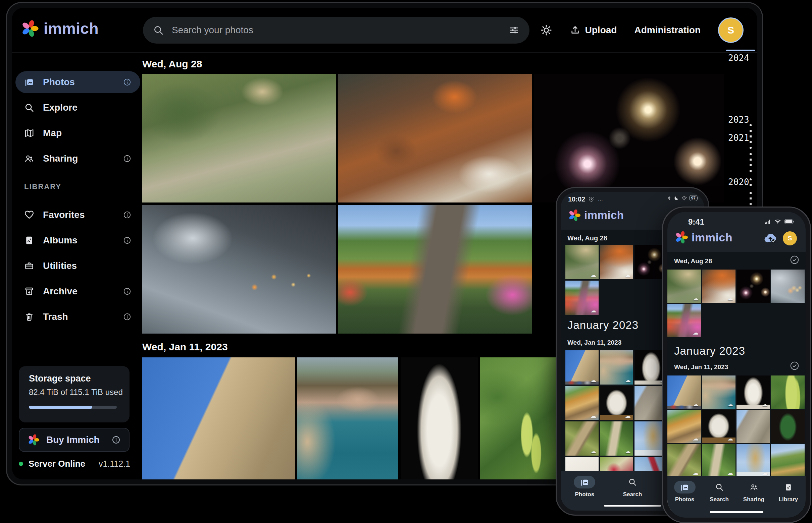  What do you see at coordinates (789, 221) in the screenshot?
I see `battery-icon` at bounding box center [789, 221].